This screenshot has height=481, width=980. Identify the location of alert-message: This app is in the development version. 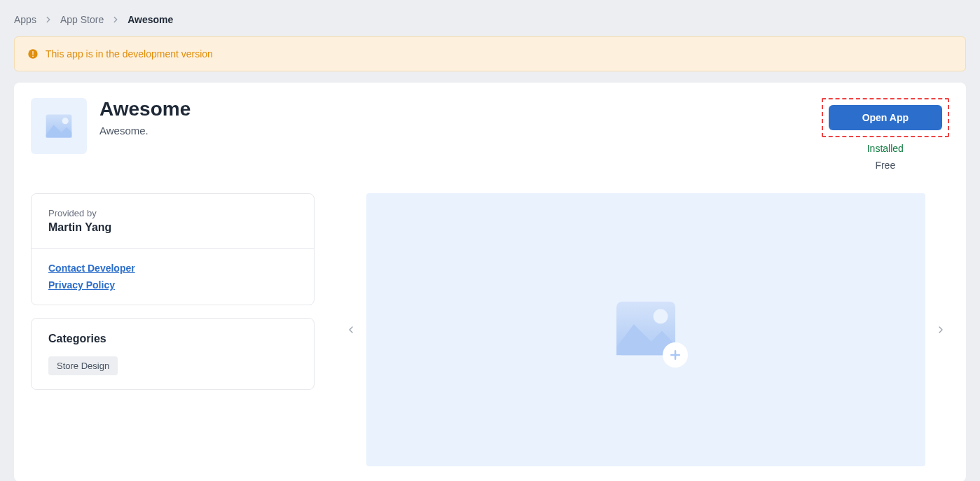
(129, 54).